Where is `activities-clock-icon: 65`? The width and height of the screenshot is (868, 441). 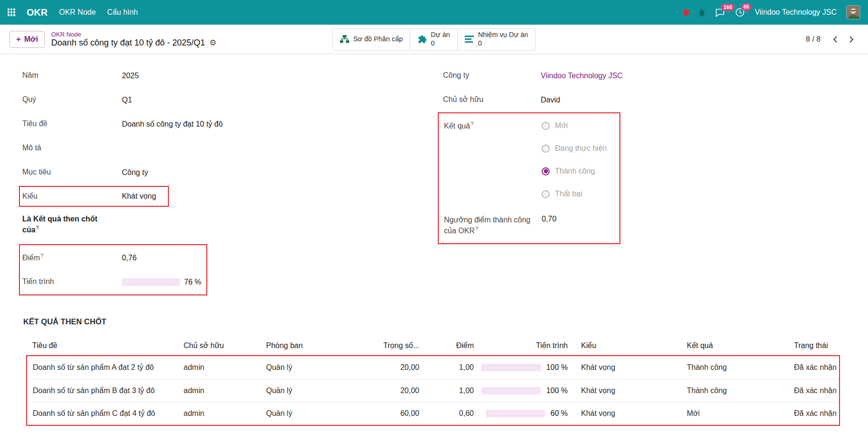
activities-clock-icon: 65 is located at coordinates (740, 12).